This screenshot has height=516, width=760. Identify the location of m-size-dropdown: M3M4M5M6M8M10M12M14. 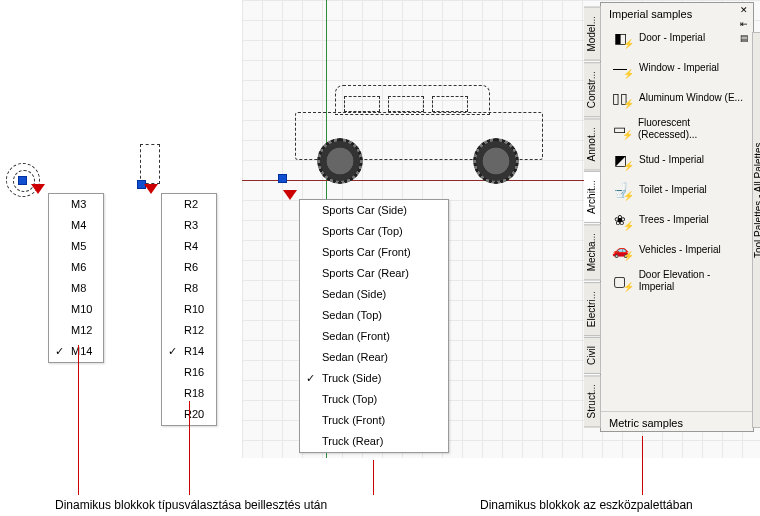
(76, 278).